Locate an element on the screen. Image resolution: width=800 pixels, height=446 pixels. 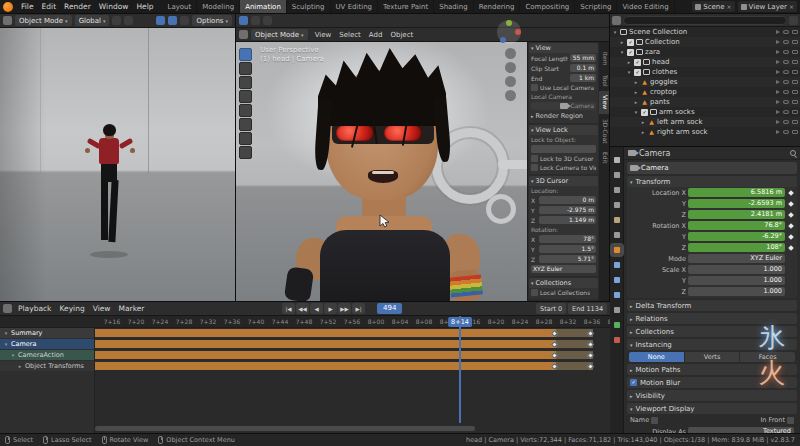
keyframe-lane-object-transforms is located at coordinates (352, 366).